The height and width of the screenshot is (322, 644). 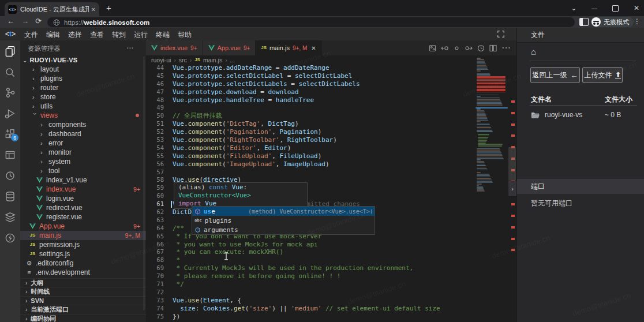 I want to click on menu-item-运行: 运行, so click(x=141, y=35).